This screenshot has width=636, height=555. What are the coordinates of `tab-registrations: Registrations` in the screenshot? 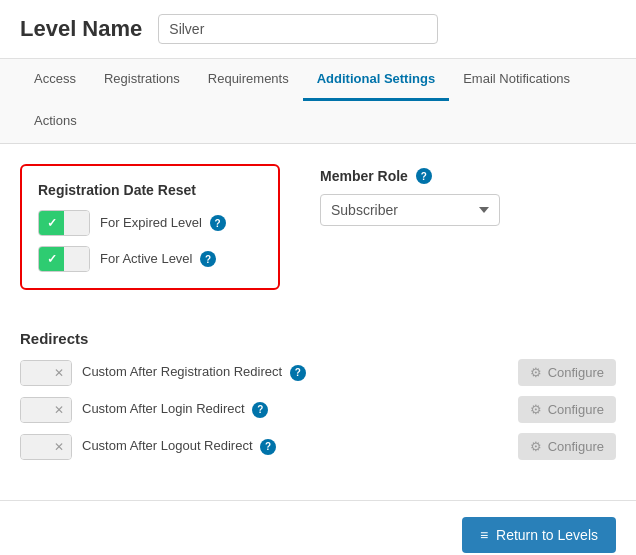 It's located at (142, 80).